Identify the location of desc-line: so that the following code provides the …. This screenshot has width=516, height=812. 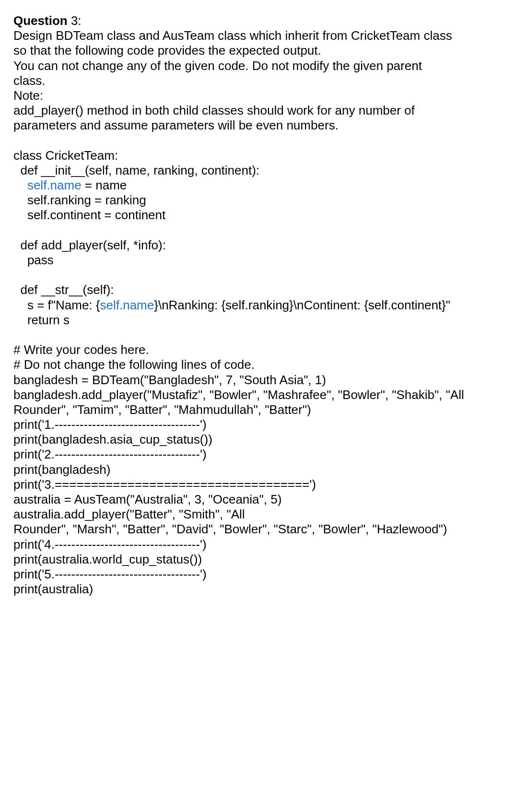
(167, 50).